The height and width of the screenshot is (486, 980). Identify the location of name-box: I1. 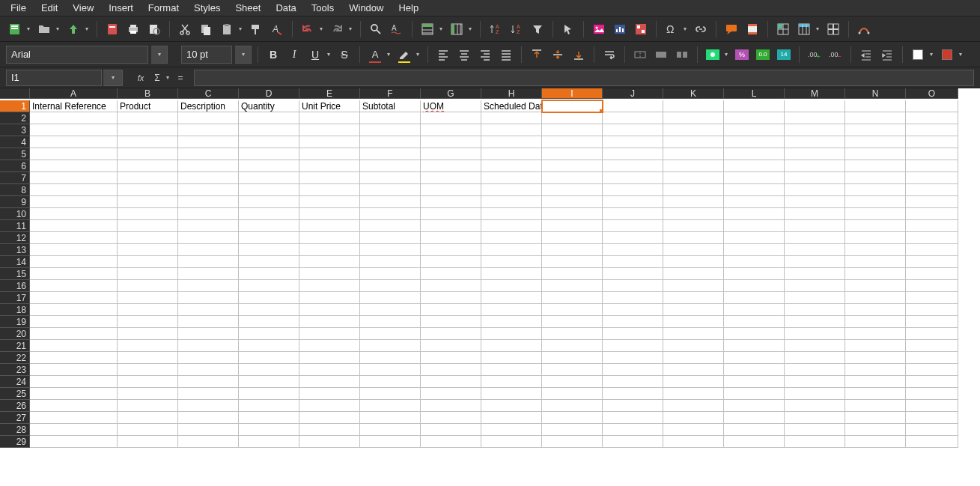
(54, 78).